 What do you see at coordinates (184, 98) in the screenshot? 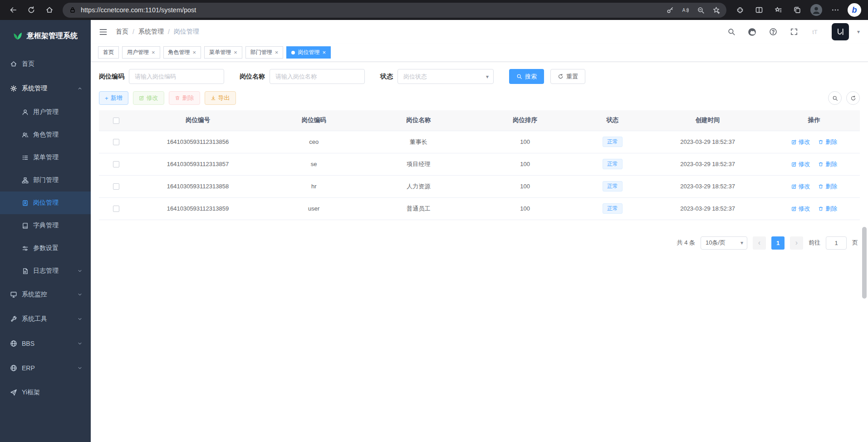
I see `delete-button: 删除` at bounding box center [184, 98].